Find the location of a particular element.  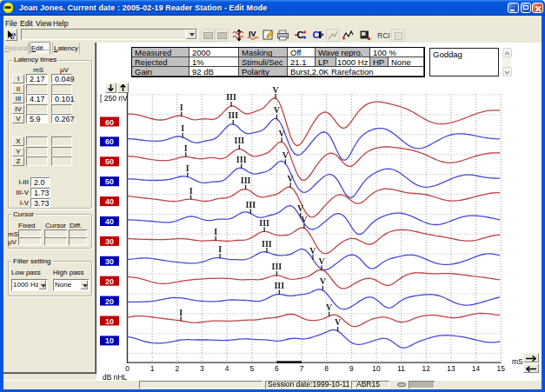

svg-text: mS is located at coordinates (518, 362).